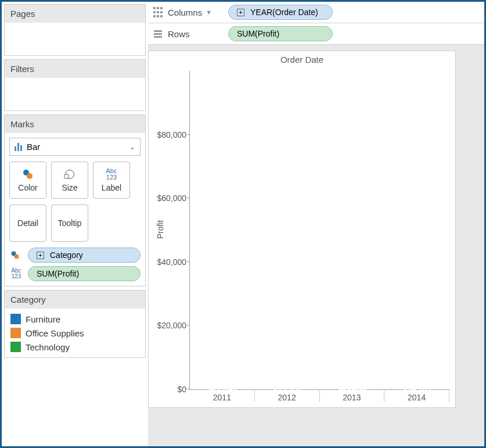 This screenshot has width=486, height=448. I want to click on pages-card: Pages, so click(75, 30).